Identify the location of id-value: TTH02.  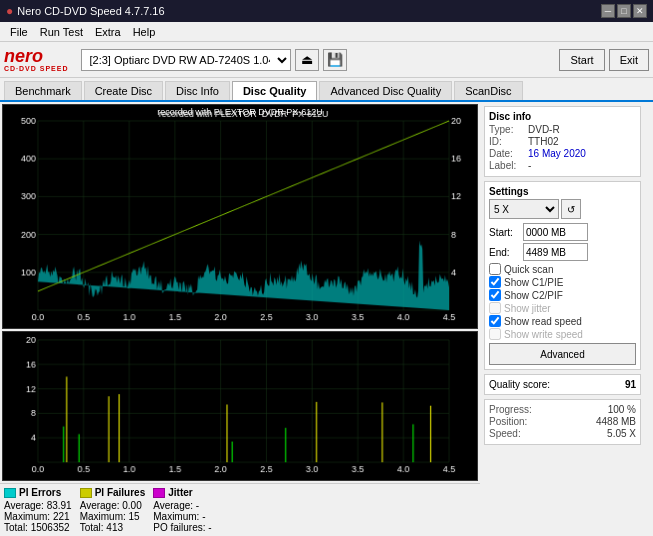
(544, 142).